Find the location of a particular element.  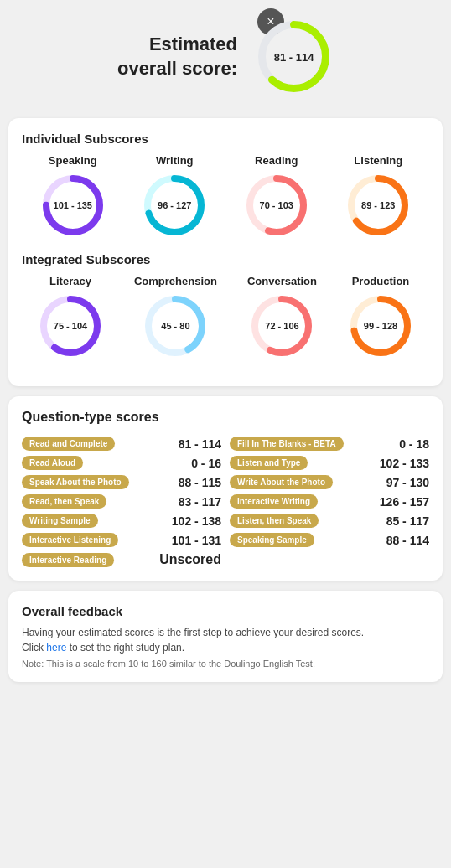

feedback-card: Overall feedback Having your estimated s… is located at coordinates (226, 637).